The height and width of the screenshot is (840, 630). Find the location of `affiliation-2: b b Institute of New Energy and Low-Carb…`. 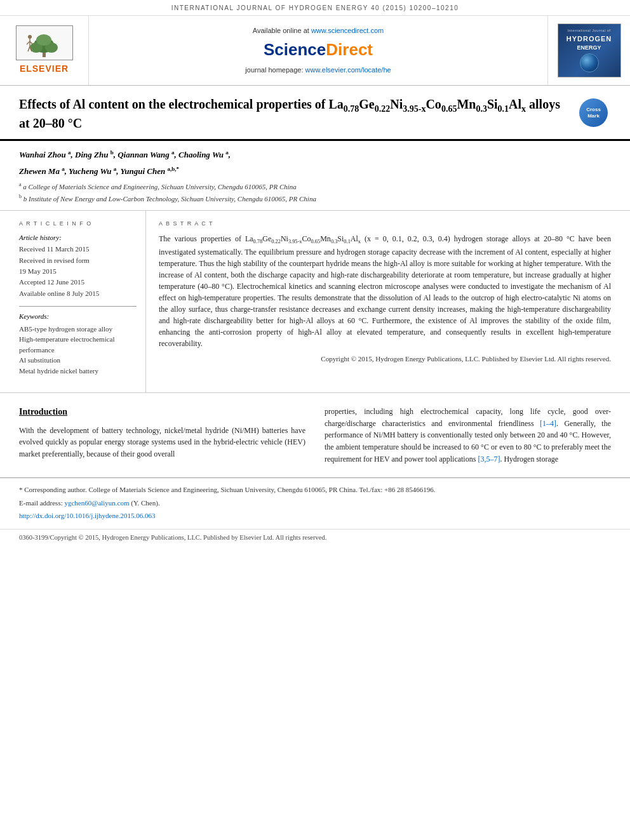

affiliation-2: b b Institute of New Energy and Low-Carb… is located at coordinates (315, 198).